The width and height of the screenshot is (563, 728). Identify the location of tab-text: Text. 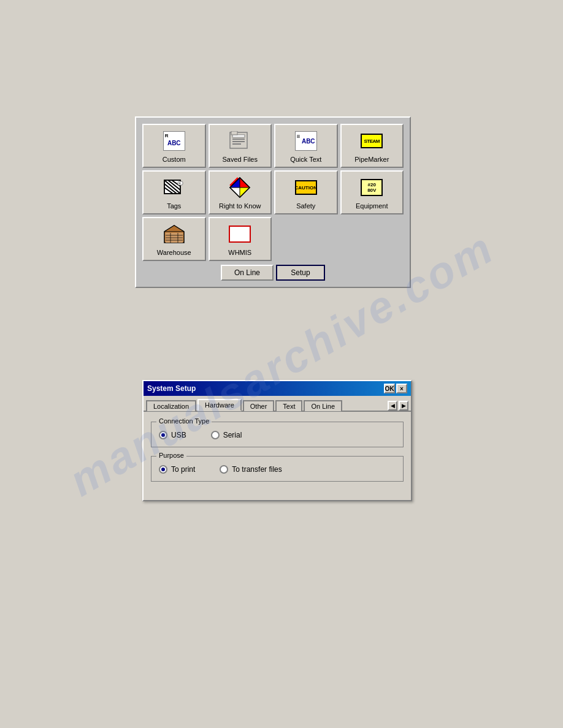
(289, 406).